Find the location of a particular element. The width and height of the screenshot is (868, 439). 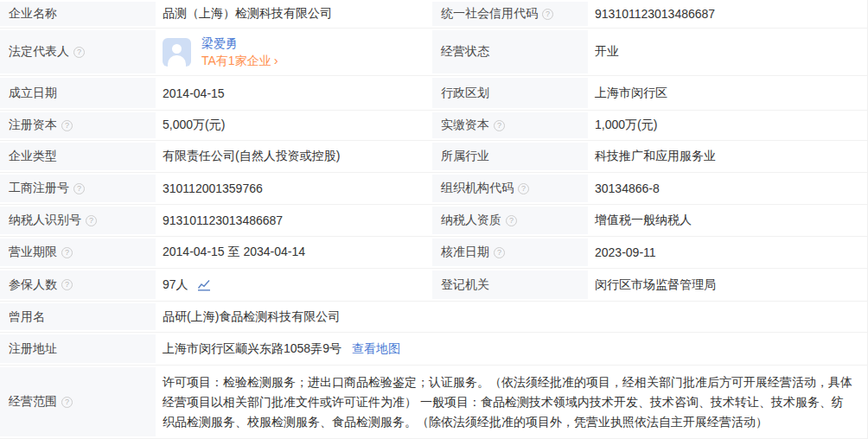

org-code-value: 30134866-8 is located at coordinates (728, 188).